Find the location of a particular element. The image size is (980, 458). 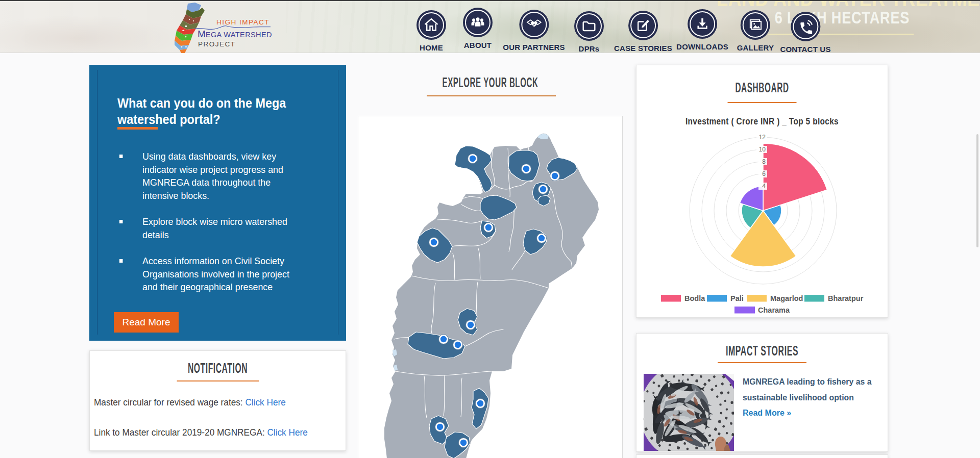

svg-text: 12 is located at coordinates (763, 137).